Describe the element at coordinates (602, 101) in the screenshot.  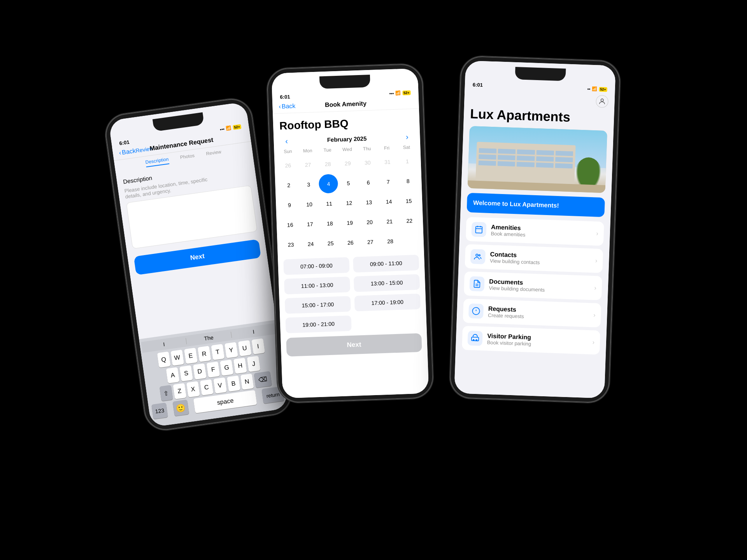
I see `user-avatar` at that location.